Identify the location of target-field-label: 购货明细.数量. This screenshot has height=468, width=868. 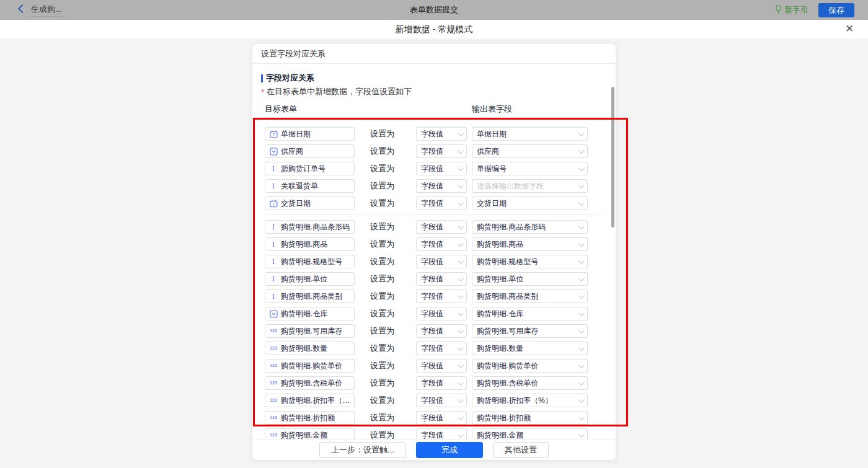
(304, 348).